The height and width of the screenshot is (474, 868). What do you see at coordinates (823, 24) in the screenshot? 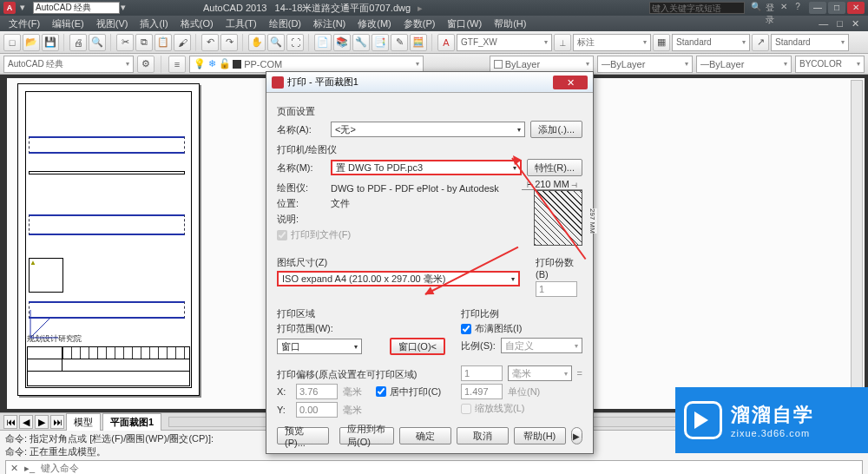
I see `mdi-min: —` at bounding box center [823, 24].